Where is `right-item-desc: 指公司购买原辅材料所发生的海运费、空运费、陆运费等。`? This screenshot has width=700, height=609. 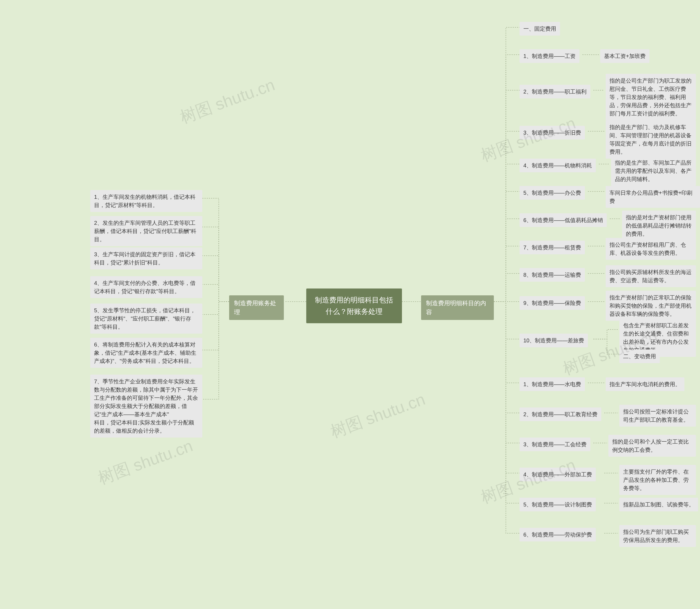 right-item-desc: 指公司购买原辅材料所发生的海运费、空运费、陆运费等。 is located at coordinates (651, 276).